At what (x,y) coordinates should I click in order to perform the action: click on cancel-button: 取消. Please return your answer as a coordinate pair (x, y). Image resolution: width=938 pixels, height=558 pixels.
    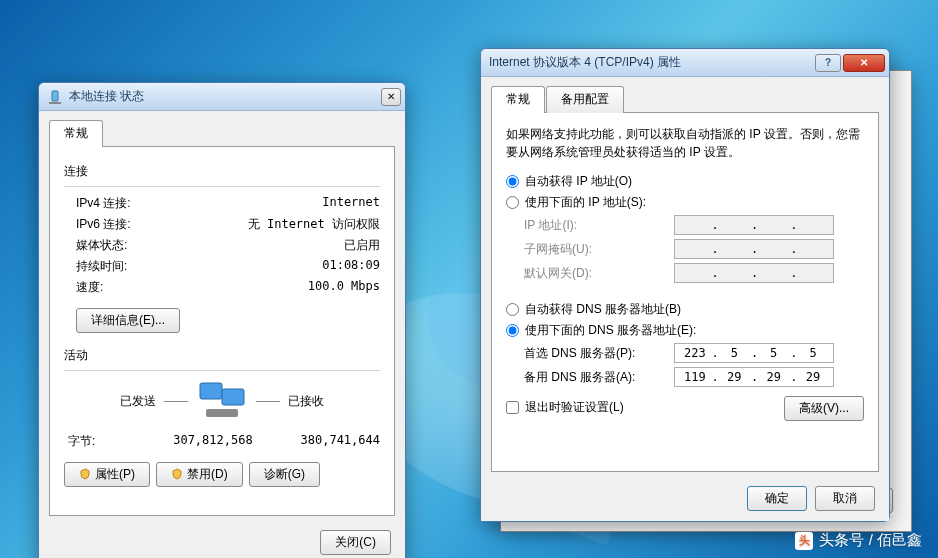
    Looking at the image, I should click on (845, 498).